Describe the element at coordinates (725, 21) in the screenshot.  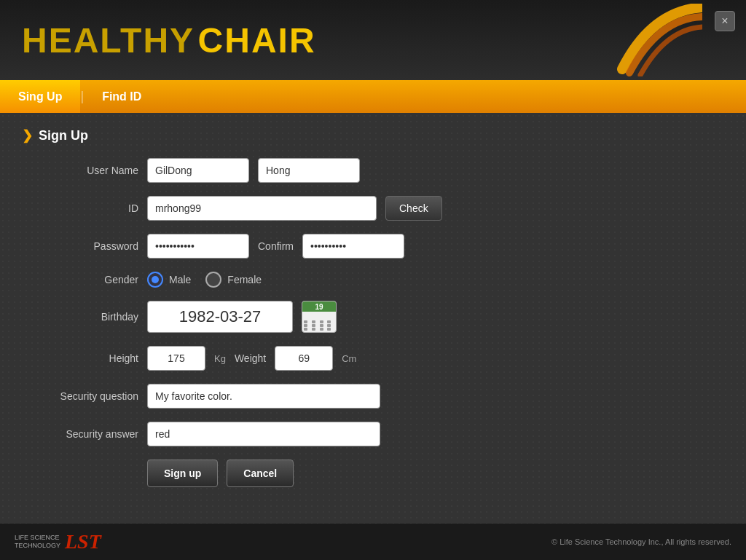
I see `close-button: ×` at that location.